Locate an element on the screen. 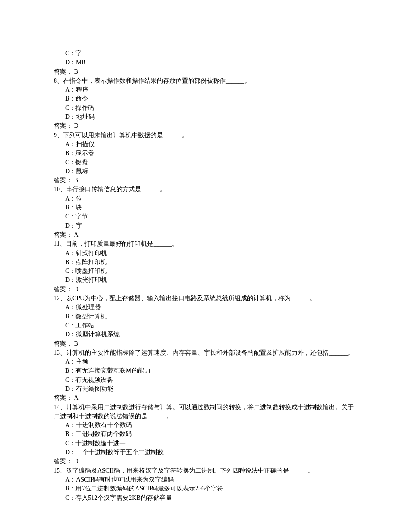 The image size is (411, 532). question-text: 以CPU为中心，配上存储器、输入输出接口电路及系统总线所组成的计算机，称为 is located at coordinates (179, 298).